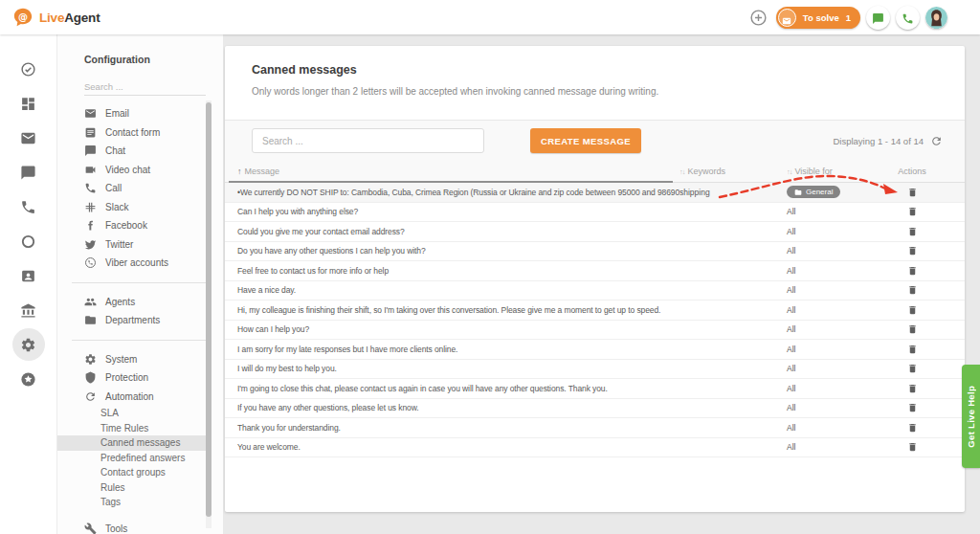 The width and height of the screenshot is (980, 534). What do you see at coordinates (153, 189) in the screenshot?
I see `config-menu-item: Call` at bounding box center [153, 189].